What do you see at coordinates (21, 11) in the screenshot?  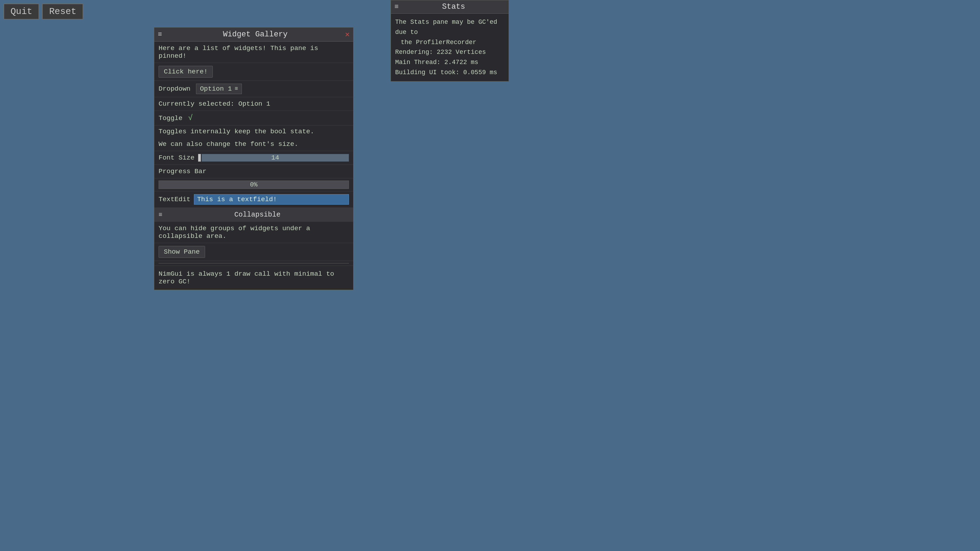 I see `quit-button: Quit` at bounding box center [21, 11].